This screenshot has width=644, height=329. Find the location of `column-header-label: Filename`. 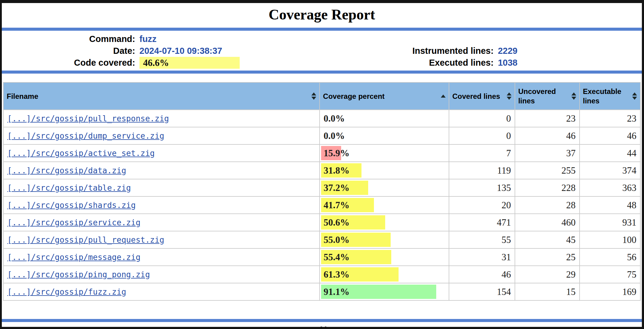

column-header-label: Filename is located at coordinates (22, 96).